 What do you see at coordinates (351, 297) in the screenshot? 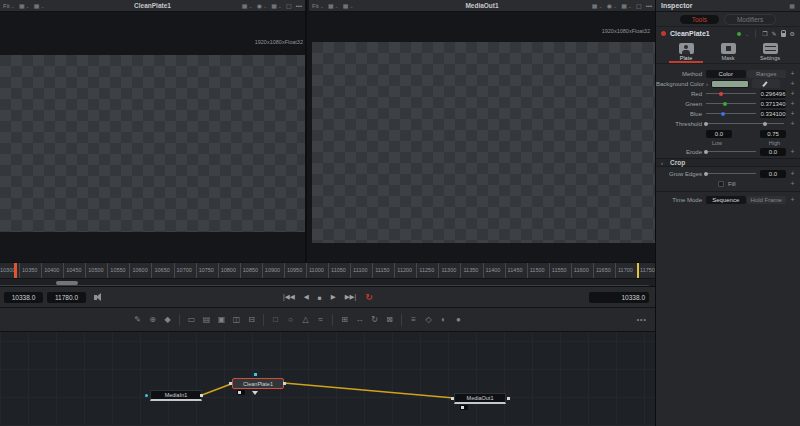
I see `go-last-frame-button: ▶▶|` at bounding box center [351, 297].